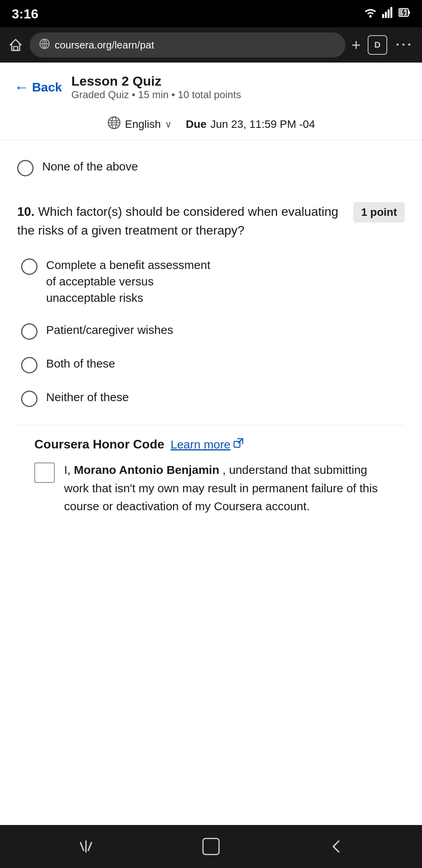 This screenshot has height=868, width=422. What do you see at coordinates (45, 45) in the screenshot?
I see `url-security-icon` at bounding box center [45, 45].